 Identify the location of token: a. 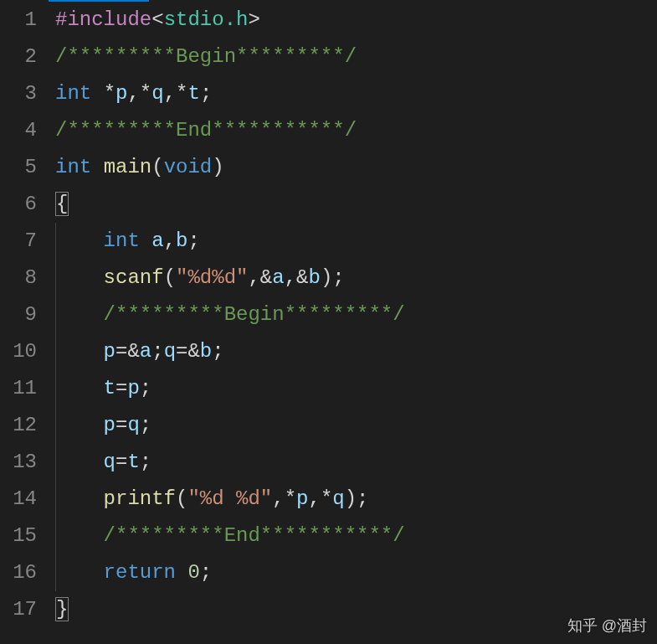
(146, 352).